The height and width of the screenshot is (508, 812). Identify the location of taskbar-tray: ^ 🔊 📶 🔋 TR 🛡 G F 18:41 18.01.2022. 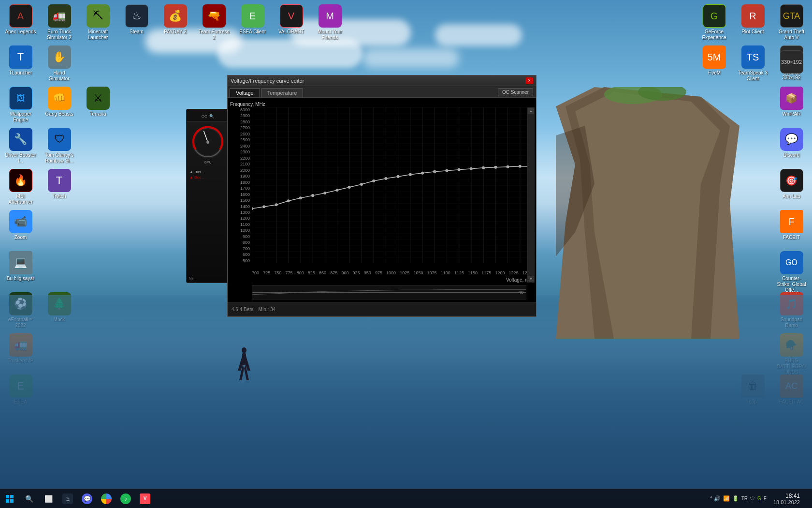
(761, 499).